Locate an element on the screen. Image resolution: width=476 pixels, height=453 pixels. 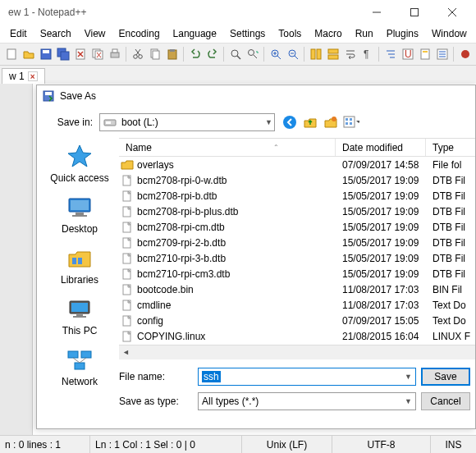
menu-edit: Edit is located at coordinates (18, 34).